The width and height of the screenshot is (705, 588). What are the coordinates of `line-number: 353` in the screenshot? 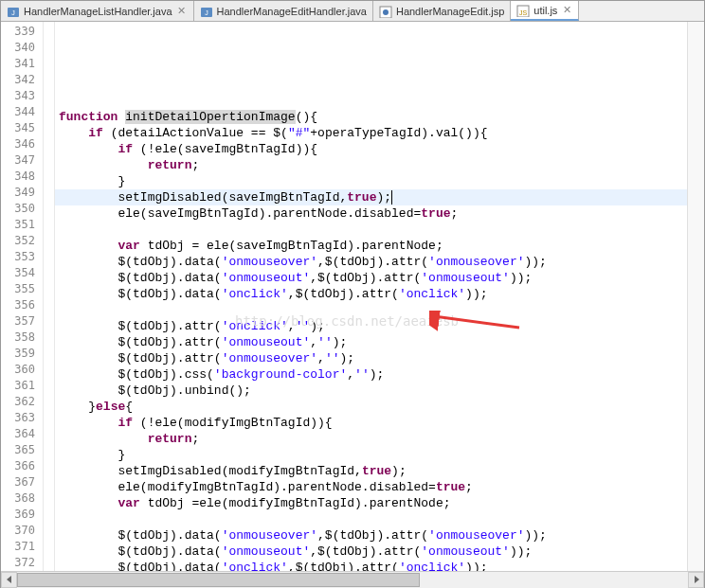 It's located at (22, 258).